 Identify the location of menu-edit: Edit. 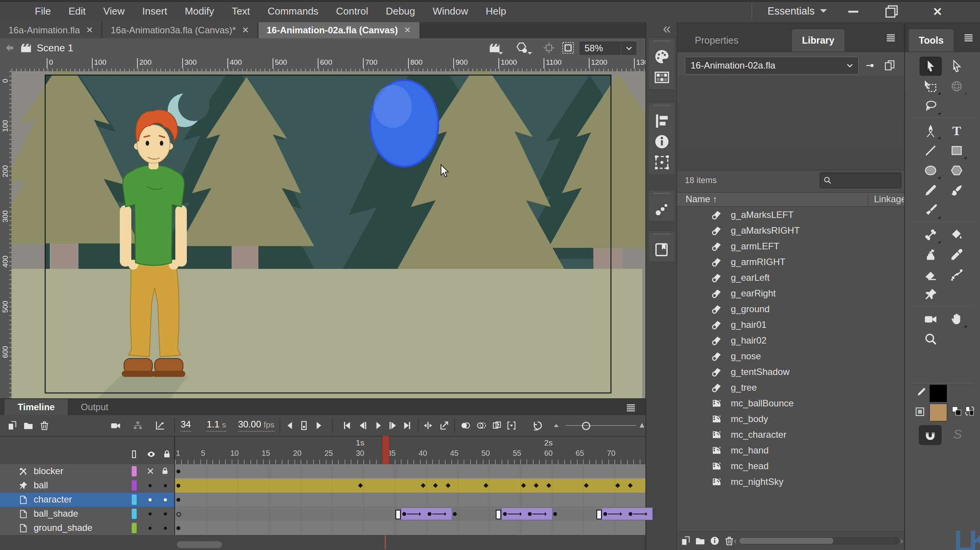
(77, 11).